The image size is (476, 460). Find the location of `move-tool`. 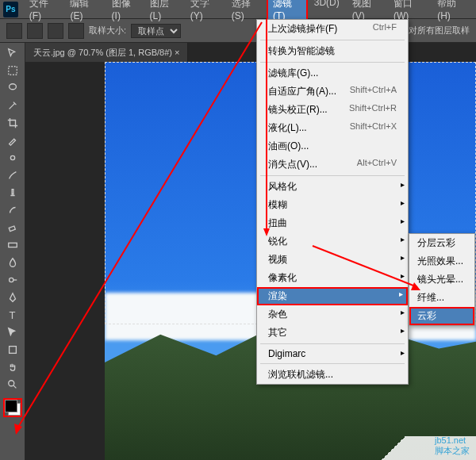

move-tool is located at coordinates (13, 53).